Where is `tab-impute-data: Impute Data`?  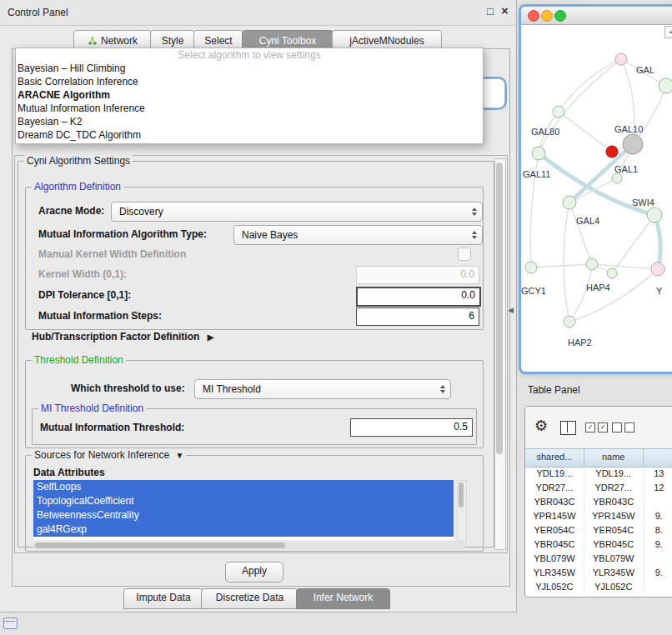 tab-impute-data: Impute Data is located at coordinates (163, 598).